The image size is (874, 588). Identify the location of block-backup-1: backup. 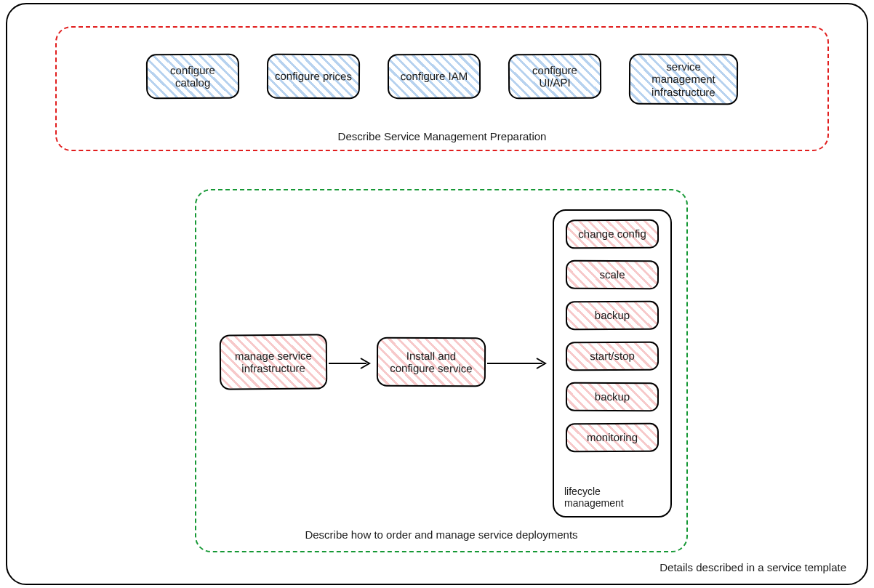
(612, 315).